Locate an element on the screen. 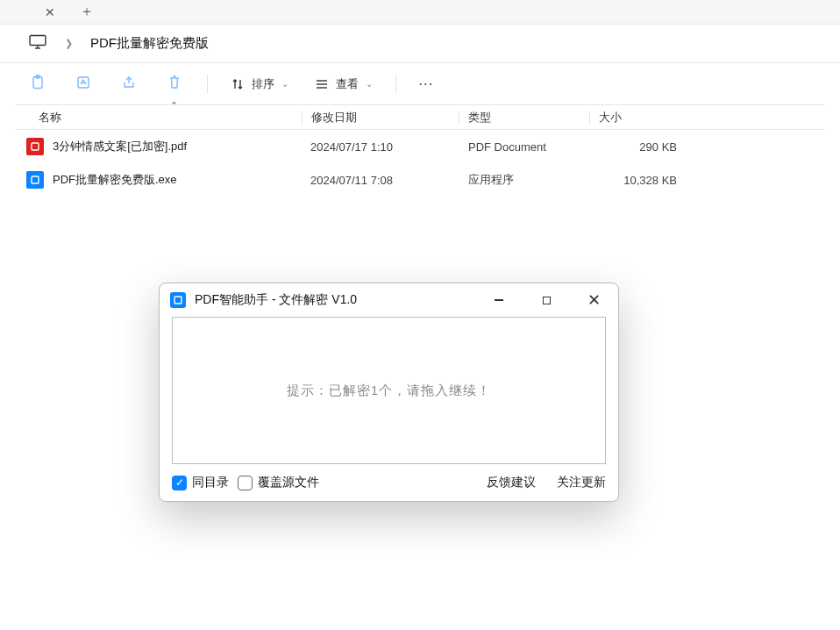  file-type: PDF Document is located at coordinates (534, 147).